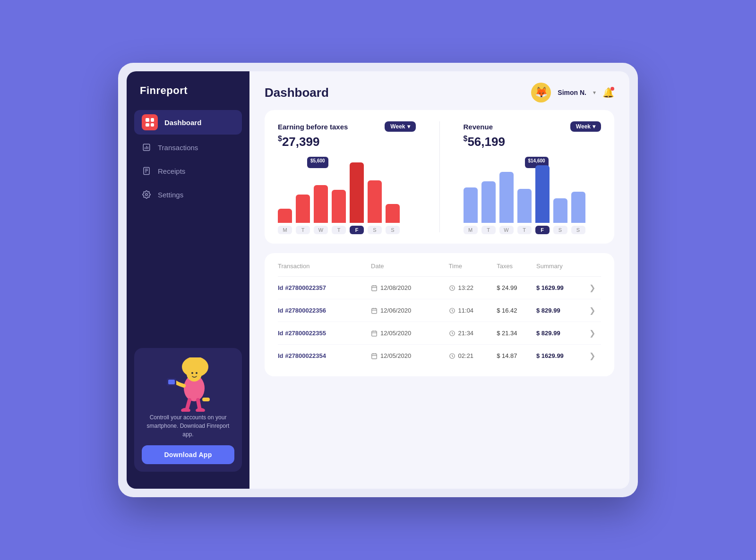 The image size is (756, 560). Describe the element at coordinates (439, 333) in the screenshot. I see `table-row: Id #27800022355 12/05/2020 21:34` at that location.